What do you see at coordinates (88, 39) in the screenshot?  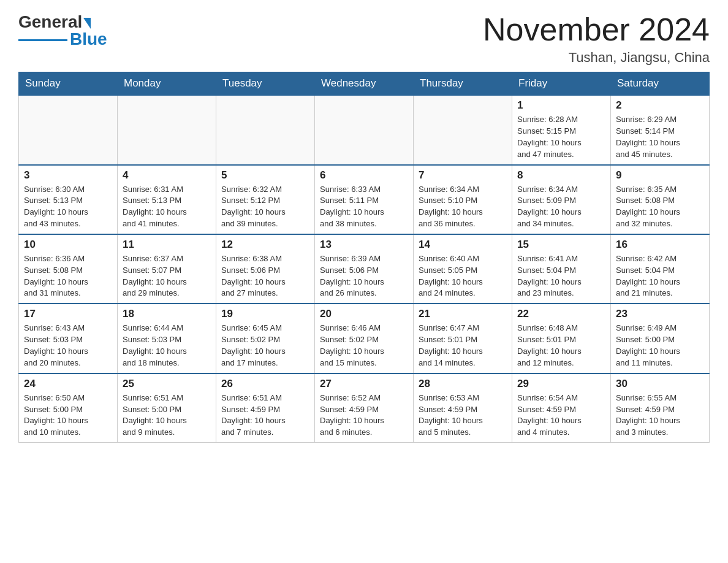 I see `logo-blue-text: Blue` at bounding box center [88, 39].